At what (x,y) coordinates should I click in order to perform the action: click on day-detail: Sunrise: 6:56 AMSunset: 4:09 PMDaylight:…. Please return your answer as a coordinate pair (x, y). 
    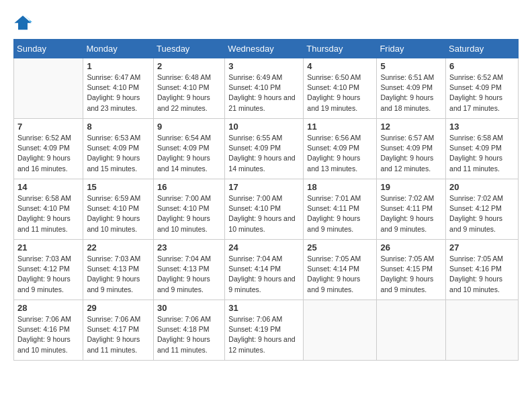
    Looking at the image, I should click on (340, 153).